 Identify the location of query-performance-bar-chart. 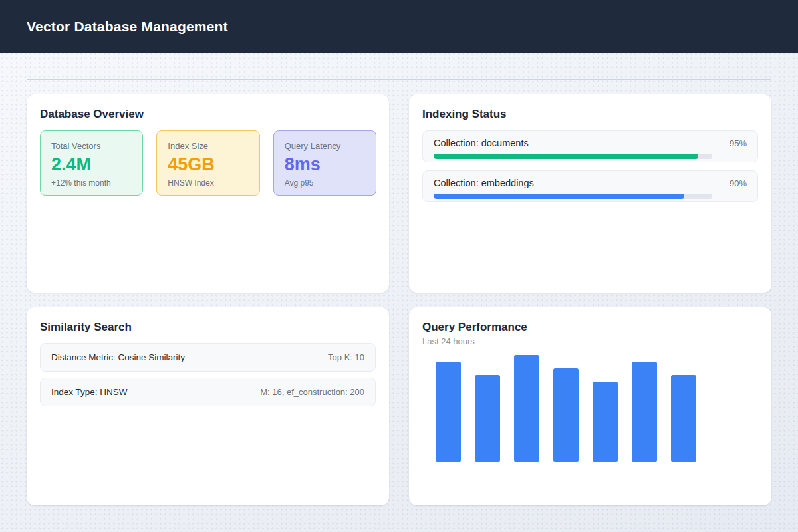
(597, 408).